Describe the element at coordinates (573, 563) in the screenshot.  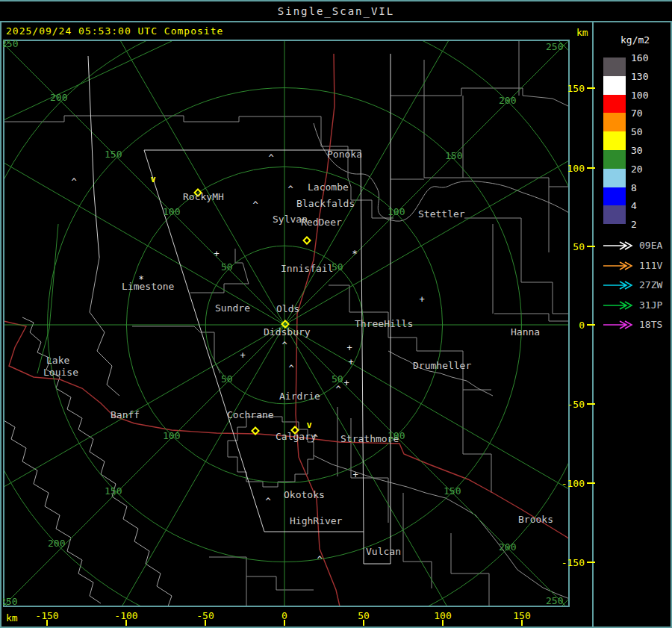
I see `right-axis-label: -150` at that location.